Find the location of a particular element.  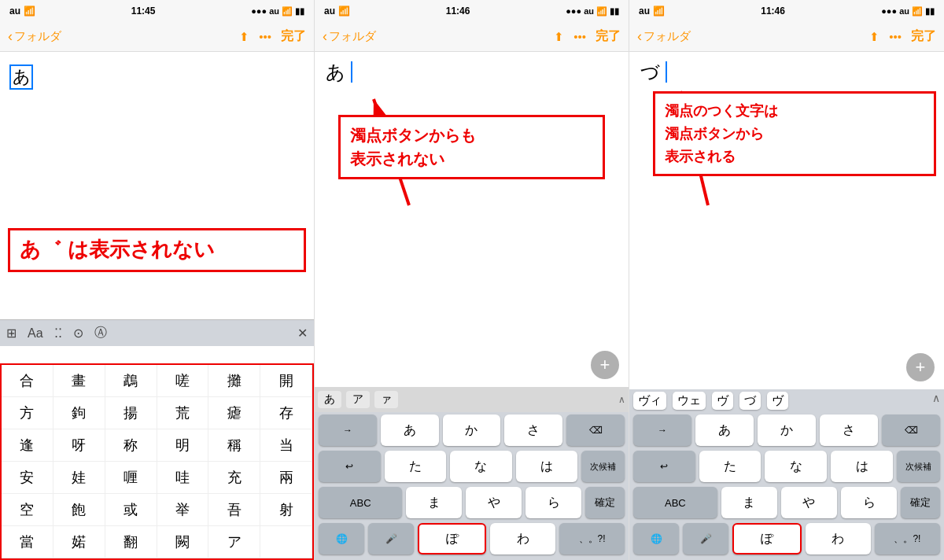

kb-na-key: な is located at coordinates (481, 466).